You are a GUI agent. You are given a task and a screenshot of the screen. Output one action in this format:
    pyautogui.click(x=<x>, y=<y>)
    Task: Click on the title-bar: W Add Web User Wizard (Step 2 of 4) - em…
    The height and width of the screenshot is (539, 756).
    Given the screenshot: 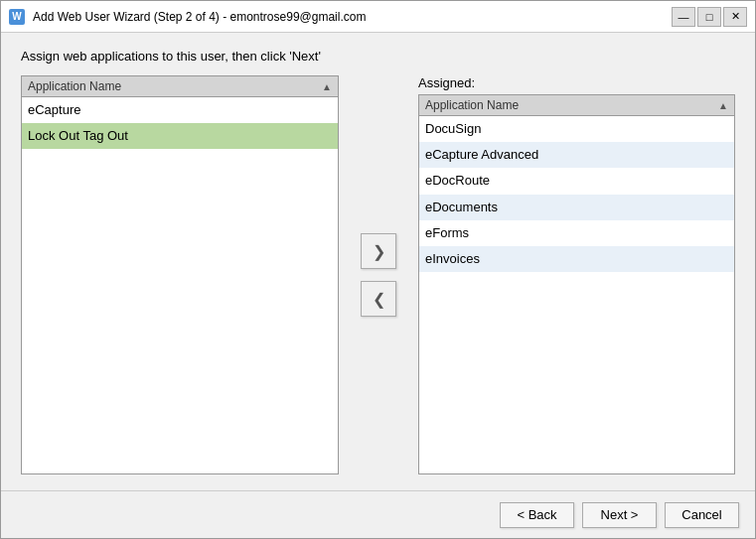 What is the action you would take?
    pyautogui.click(x=378, y=17)
    